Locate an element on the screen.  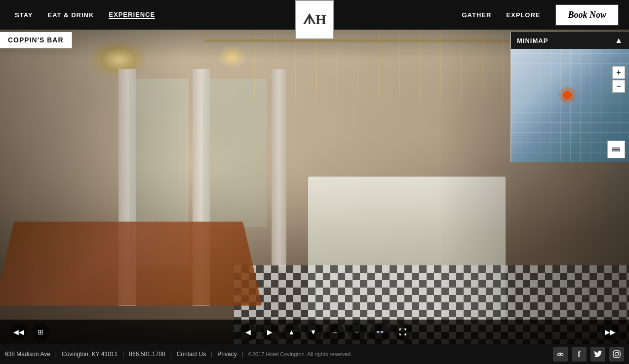
controls-center: ◀ ▶ ▲ ▼ + − 👓 is located at coordinates (326, 332).